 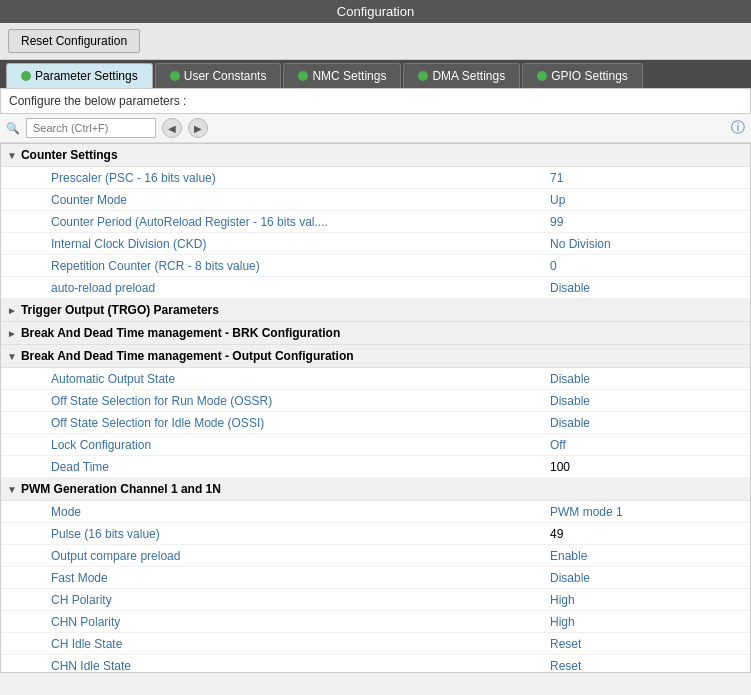 What do you see at coordinates (376, 379) in the screenshot?
I see `param-row: Automatic Output State Disable` at bounding box center [376, 379].